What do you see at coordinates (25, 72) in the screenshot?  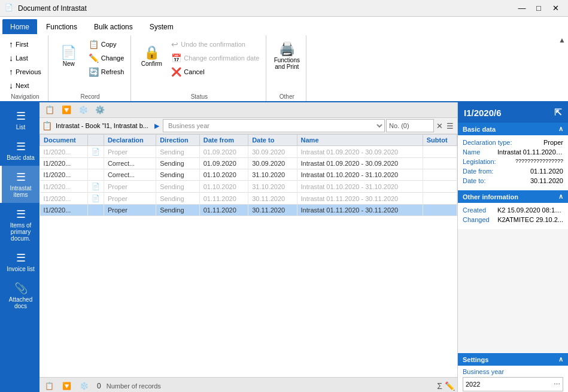 I see `previous-button: ↑ Previous` at bounding box center [25, 72].